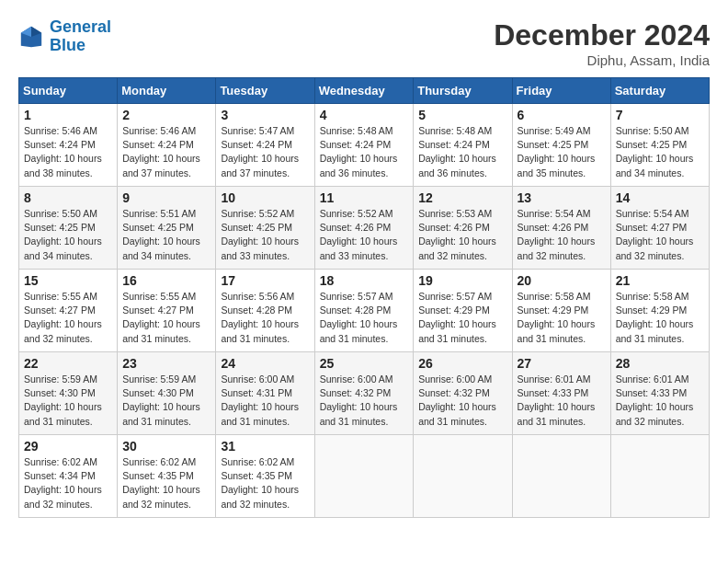  Describe the element at coordinates (562, 281) in the screenshot. I see `day-number: 20` at that location.